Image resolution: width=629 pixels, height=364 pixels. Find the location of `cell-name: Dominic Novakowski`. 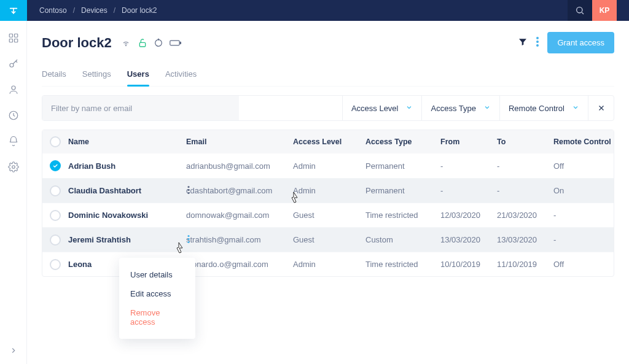

cell-name: Dominic Novakowski is located at coordinates (127, 215).